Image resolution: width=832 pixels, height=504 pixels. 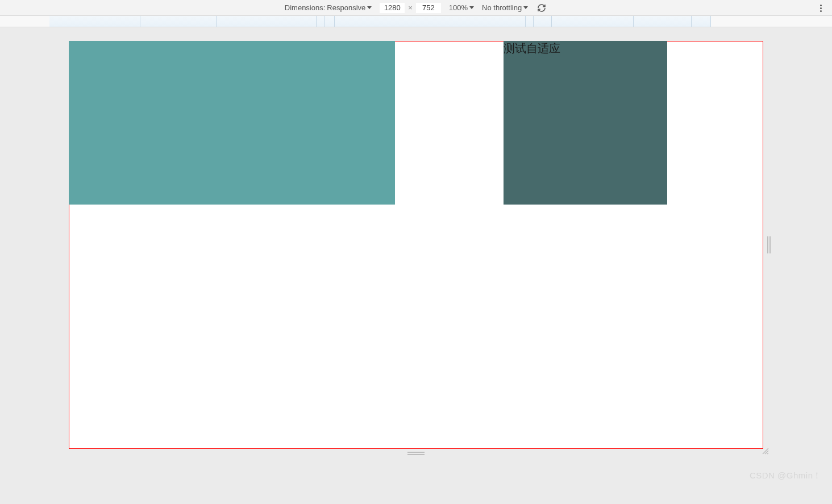 What do you see at coordinates (392, 8) in the screenshot?
I see `width-input` at bounding box center [392, 8].